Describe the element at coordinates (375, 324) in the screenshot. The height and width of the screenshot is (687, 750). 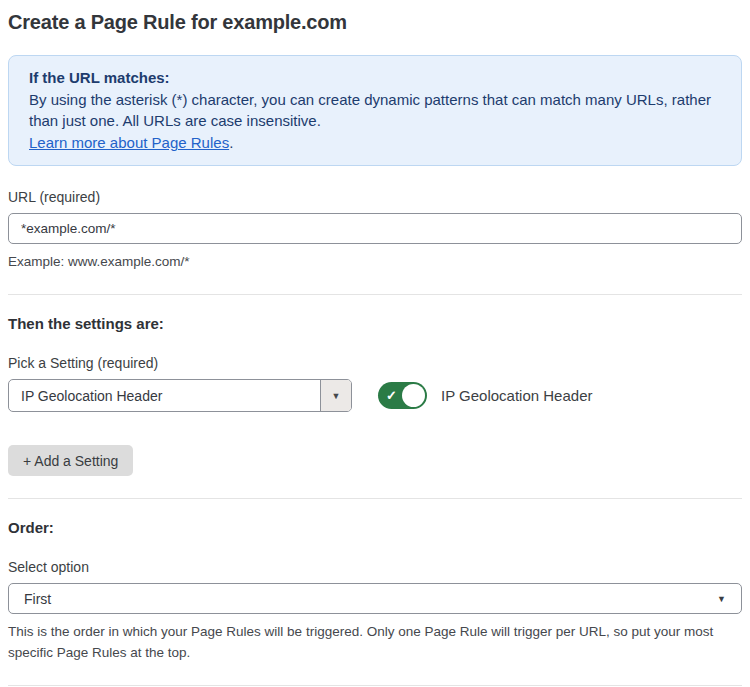
I see `settings-heading: Then the settings are:` at that location.